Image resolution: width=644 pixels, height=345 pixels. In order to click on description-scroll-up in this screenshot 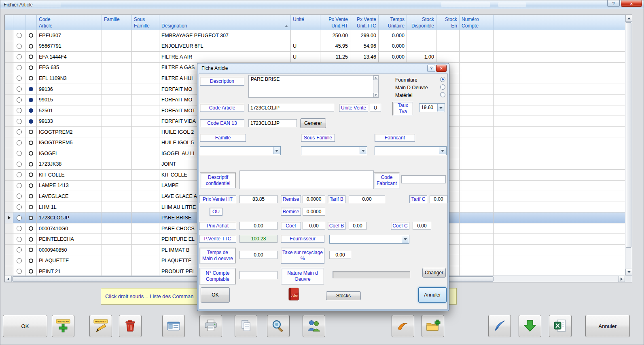, I will do `click(376, 78)`.